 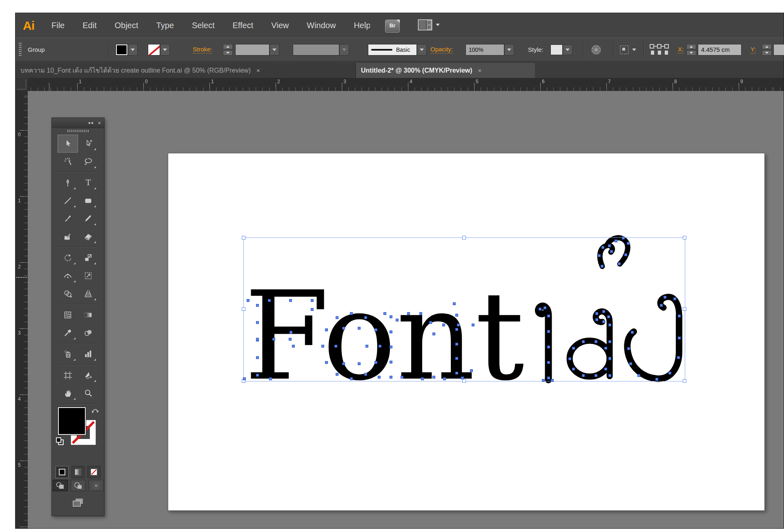 What do you see at coordinates (362, 25) in the screenshot?
I see `menu-help: Help` at bounding box center [362, 25].